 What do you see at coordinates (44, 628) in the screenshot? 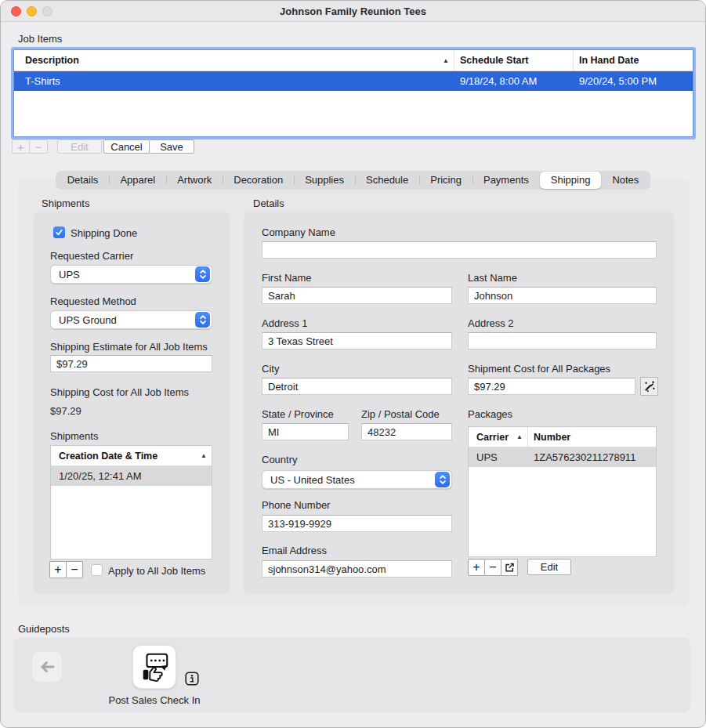
I see `guideposts-heading: Guideposts` at bounding box center [44, 628].